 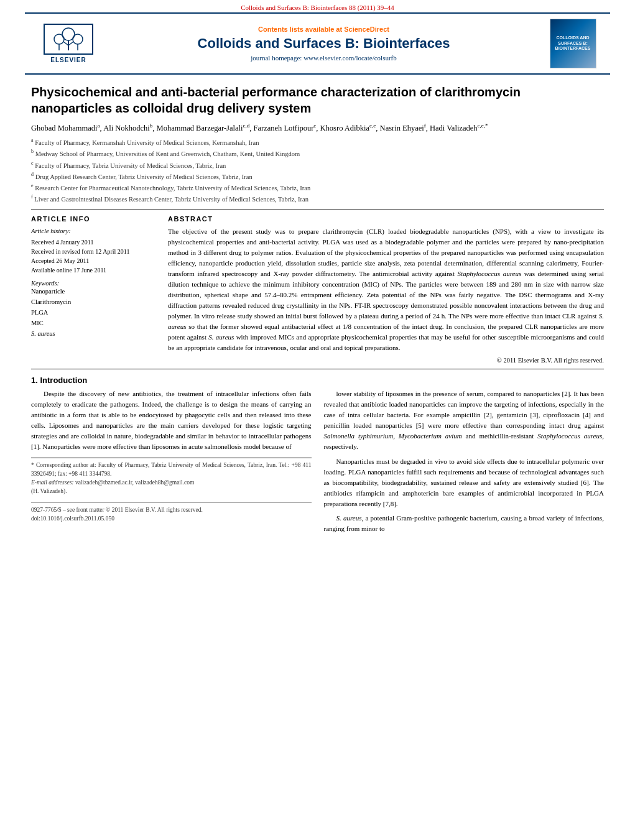 What do you see at coordinates (317, 177) in the screenshot?
I see `affiliation-d: d Drug Applied Research Center, Tabriz U…` at bounding box center [317, 177].